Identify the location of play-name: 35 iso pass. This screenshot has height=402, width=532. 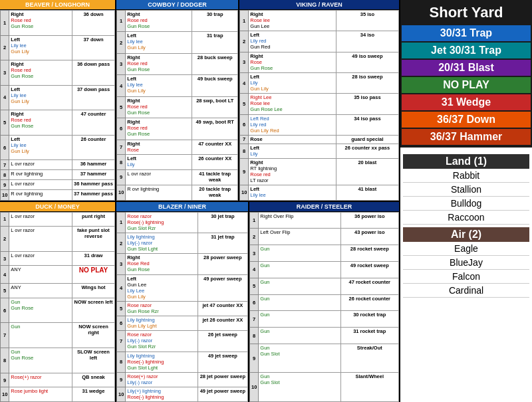
(367, 104).